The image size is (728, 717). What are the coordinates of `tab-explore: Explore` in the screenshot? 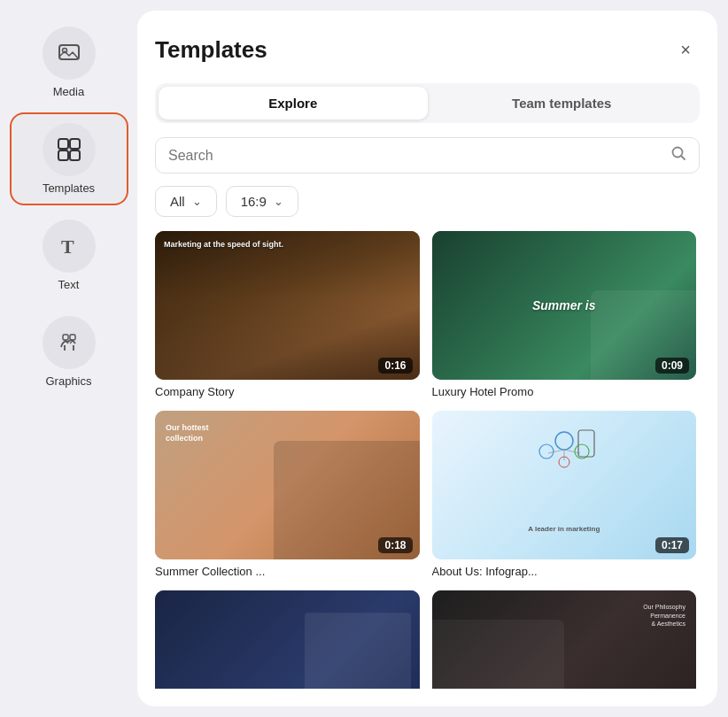 It's located at (293, 103).